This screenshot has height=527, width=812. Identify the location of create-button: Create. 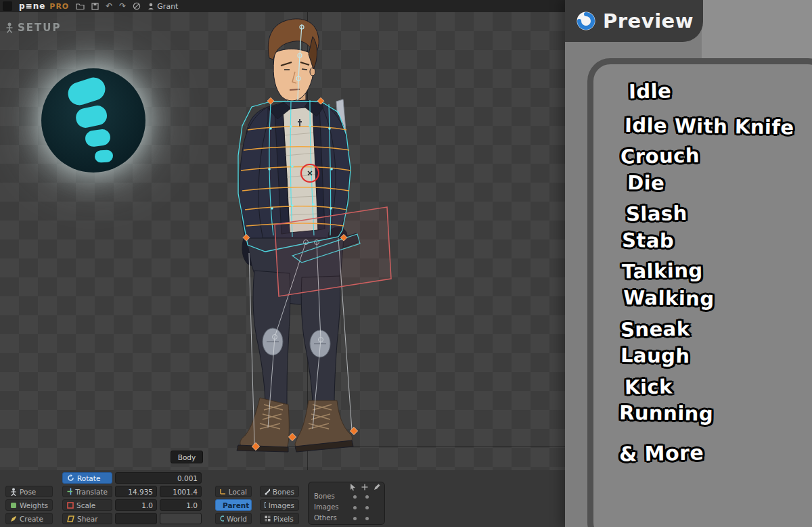
(29, 518).